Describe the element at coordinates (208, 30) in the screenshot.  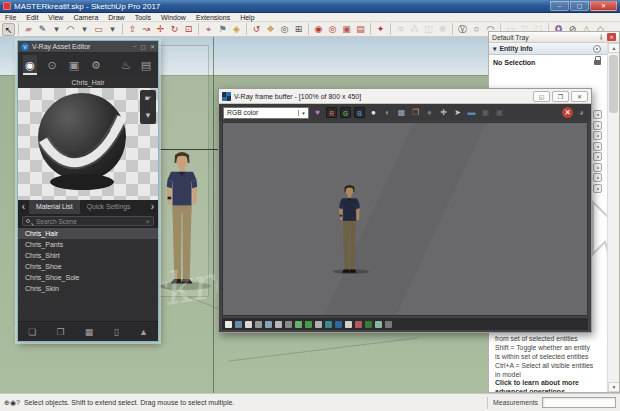
I see `tape-measure-tool: ⌖` at that location.